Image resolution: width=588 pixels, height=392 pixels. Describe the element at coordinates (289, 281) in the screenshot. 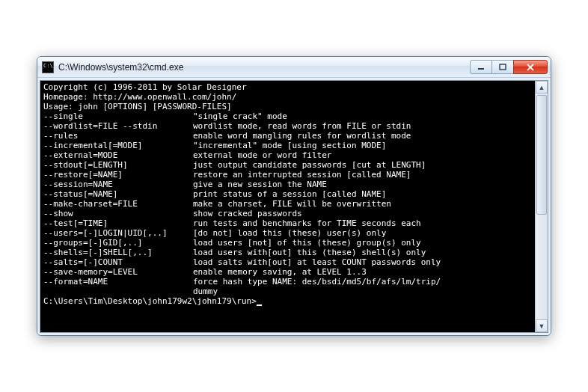

I see `option-line: --format=NAMEforce hash type NAME: des/b…` at that location.